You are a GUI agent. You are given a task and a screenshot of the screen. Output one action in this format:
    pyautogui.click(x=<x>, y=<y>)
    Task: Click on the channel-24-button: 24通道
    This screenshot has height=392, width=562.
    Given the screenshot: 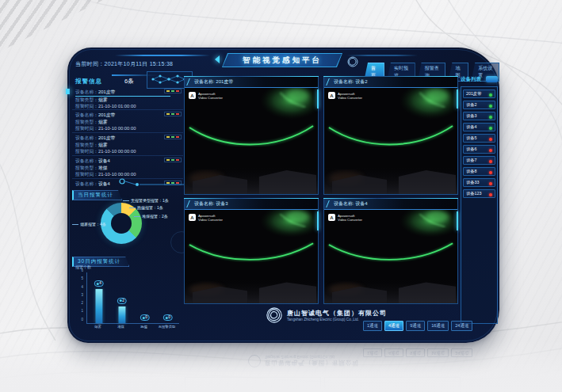 What is the action you would take?
    pyautogui.click(x=461, y=326)
    